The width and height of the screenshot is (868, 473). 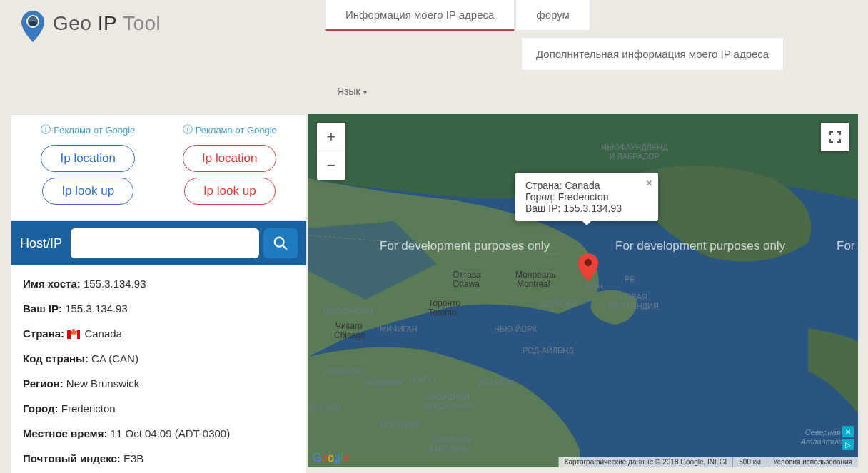 What do you see at coordinates (835, 137) in the screenshot?
I see `fullscreen-button` at bounding box center [835, 137].